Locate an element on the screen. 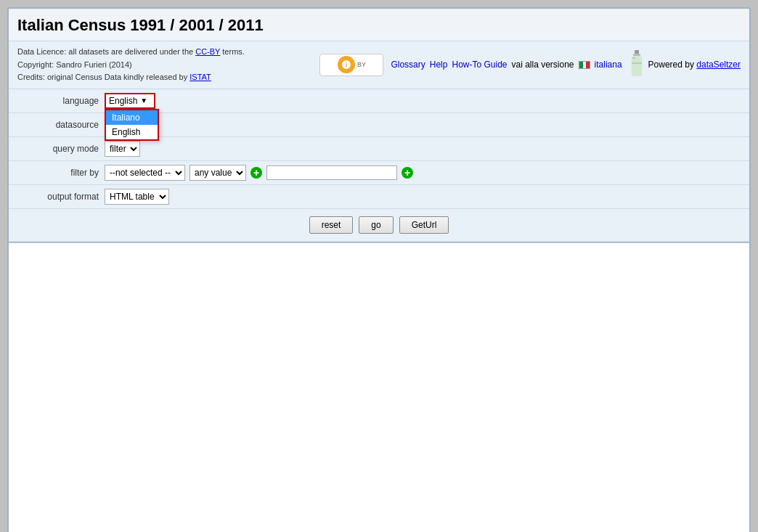 This screenshot has height=532, width=758. powered-section: Powered by dataSeltzer is located at coordinates (685, 65).